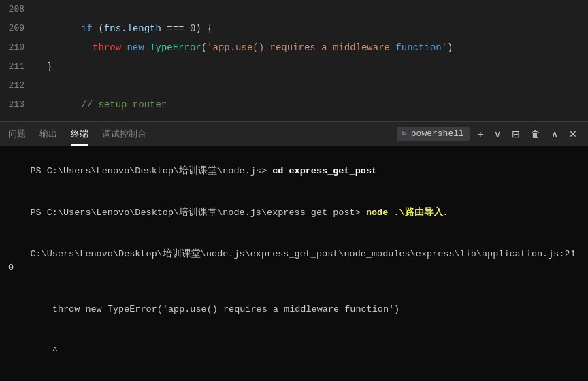 The image size is (588, 381). Describe the element at coordinates (438, 133) in the screenshot. I see `powershell-label: powershell` at that location.